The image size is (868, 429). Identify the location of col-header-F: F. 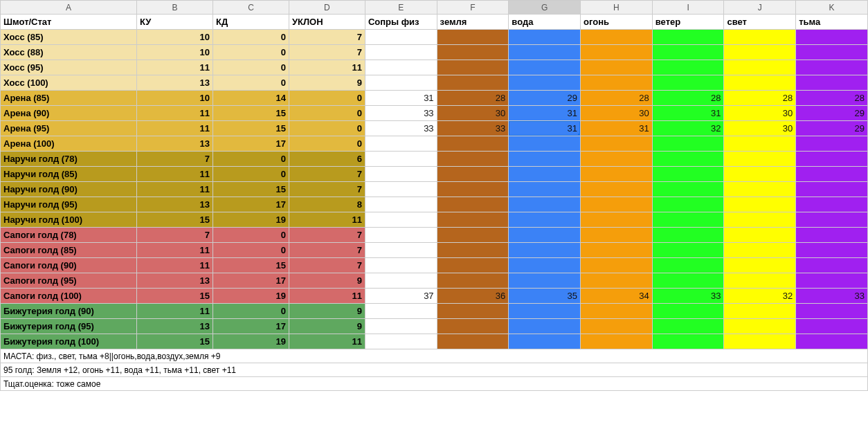
(473, 8).